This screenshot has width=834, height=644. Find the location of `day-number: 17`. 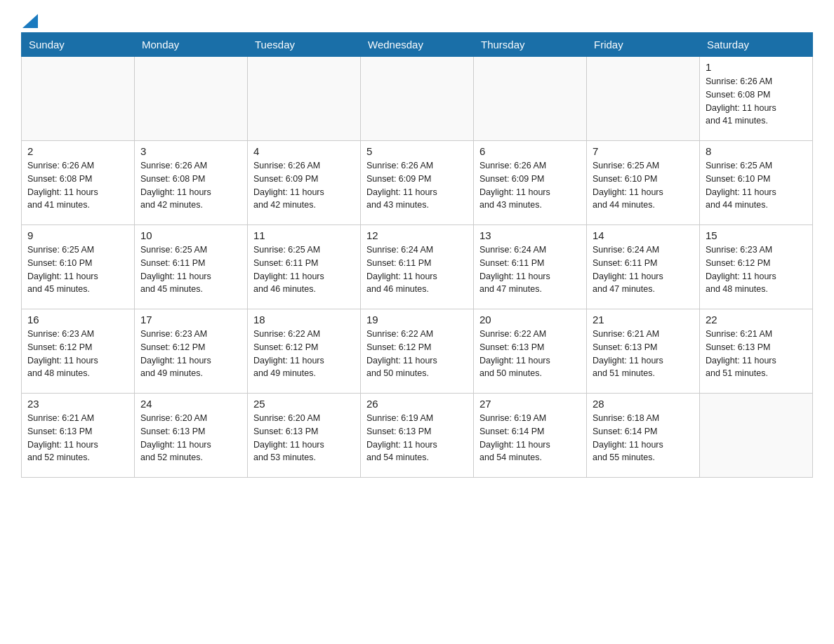

day-number: 17 is located at coordinates (191, 320).